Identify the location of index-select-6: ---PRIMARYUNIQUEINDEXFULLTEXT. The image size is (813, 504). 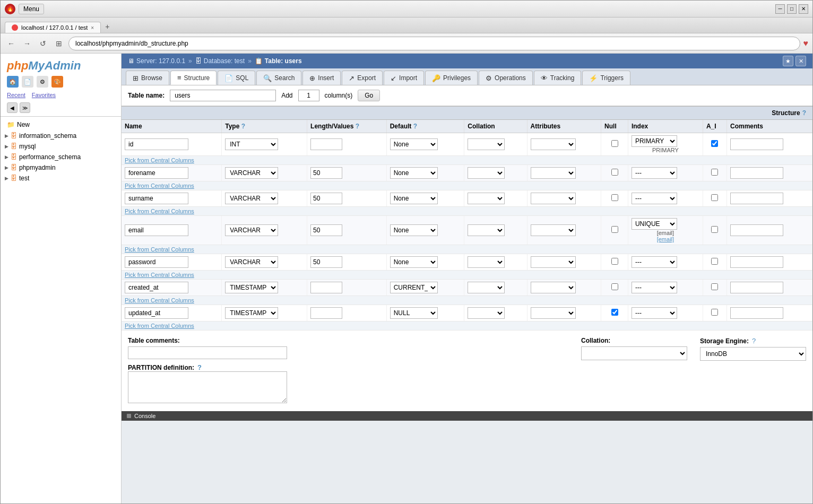
(654, 313).